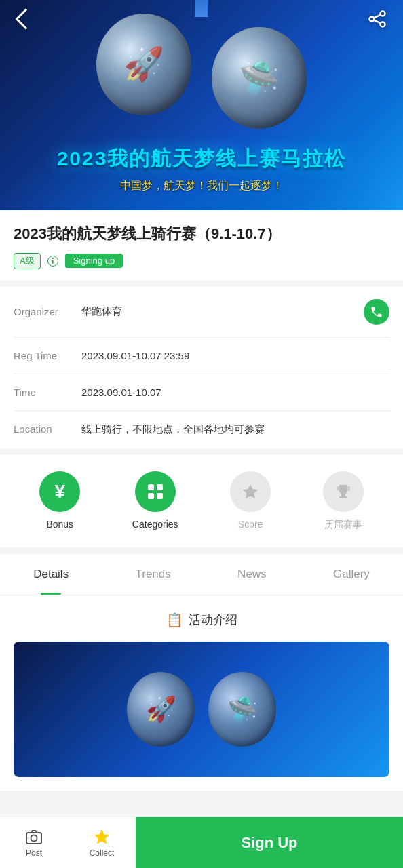 This screenshot has height=868, width=403. I want to click on categories-icon, so click(155, 492).